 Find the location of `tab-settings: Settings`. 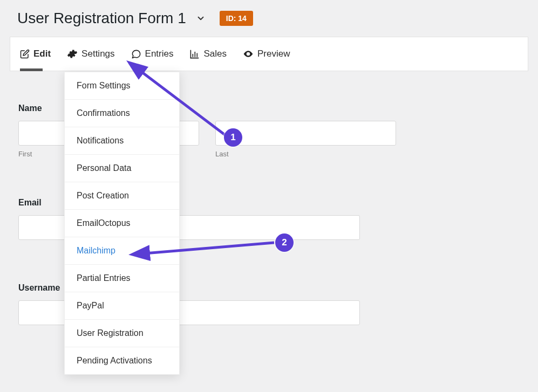

tab-settings: Settings is located at coordinates (91, 54).